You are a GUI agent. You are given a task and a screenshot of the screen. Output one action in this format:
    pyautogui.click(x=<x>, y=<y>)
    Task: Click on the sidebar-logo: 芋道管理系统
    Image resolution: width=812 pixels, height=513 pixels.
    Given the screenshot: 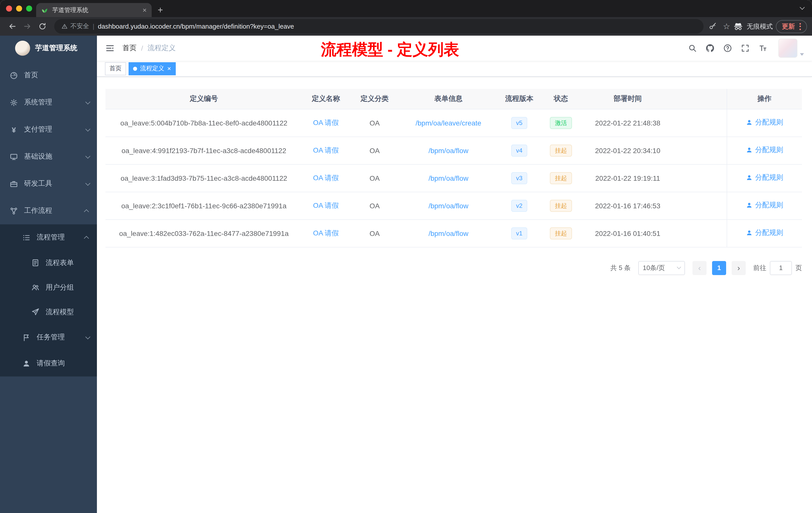 What is the action you would take?
    pyautogui.click(x=49, y=48)
    